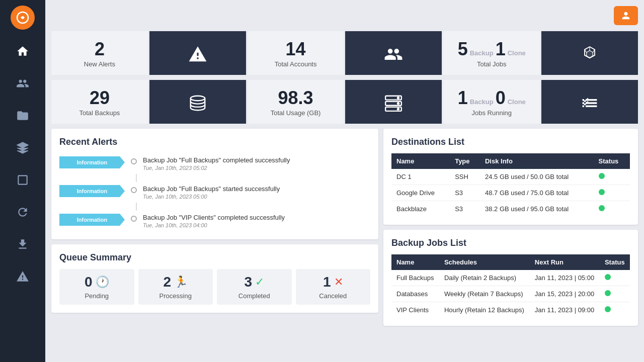 This screenshot has width=644, height=362. Describe the element at coordinates (492, 98) in the screenshot. I see `running-inline: 1 Backup 0 Clone` at that location.